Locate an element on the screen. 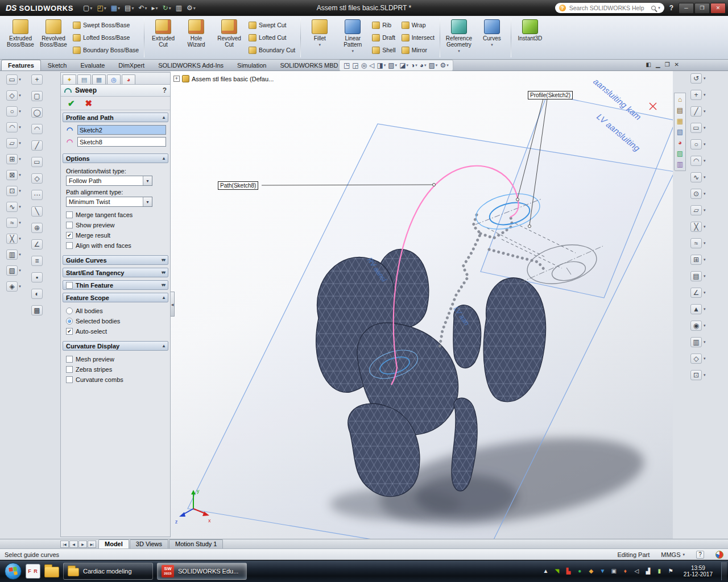 The width and height of the screenshot is (728, 582). status-help-button: ? is located at coordinates (700, 555).